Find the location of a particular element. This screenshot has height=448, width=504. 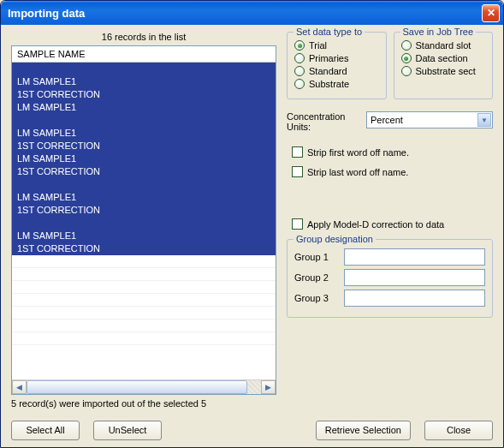

scroll-right-icon: ▶ is located at coordinates (269, 387).